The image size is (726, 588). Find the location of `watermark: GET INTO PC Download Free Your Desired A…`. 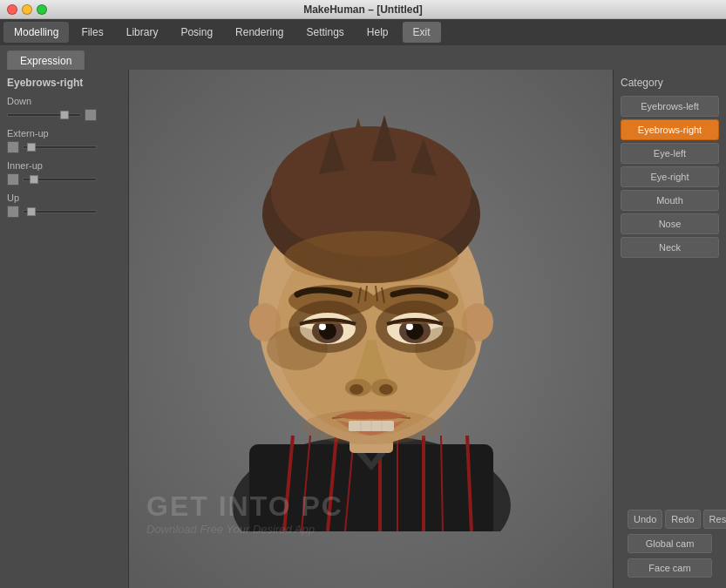

watermark: GET INTO PC Download Free Your Desired A… is located at coordinates (245, 513).